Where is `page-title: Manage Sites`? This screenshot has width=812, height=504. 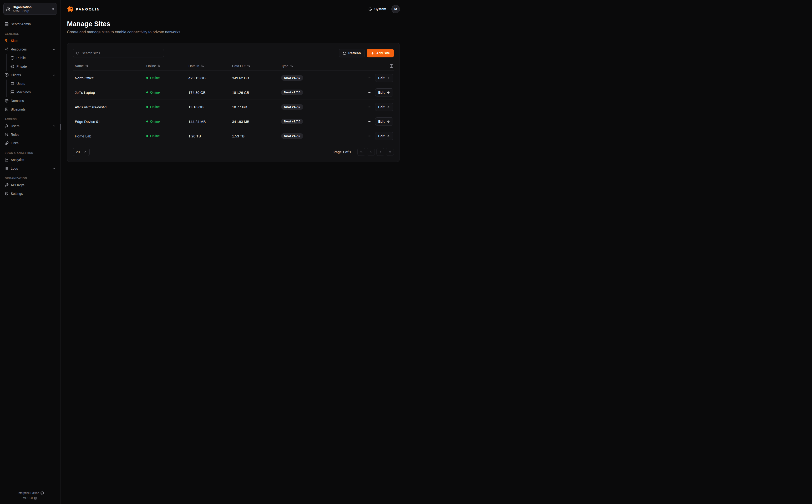 page-title: Manage Sites is located at coordinates (233, 24).